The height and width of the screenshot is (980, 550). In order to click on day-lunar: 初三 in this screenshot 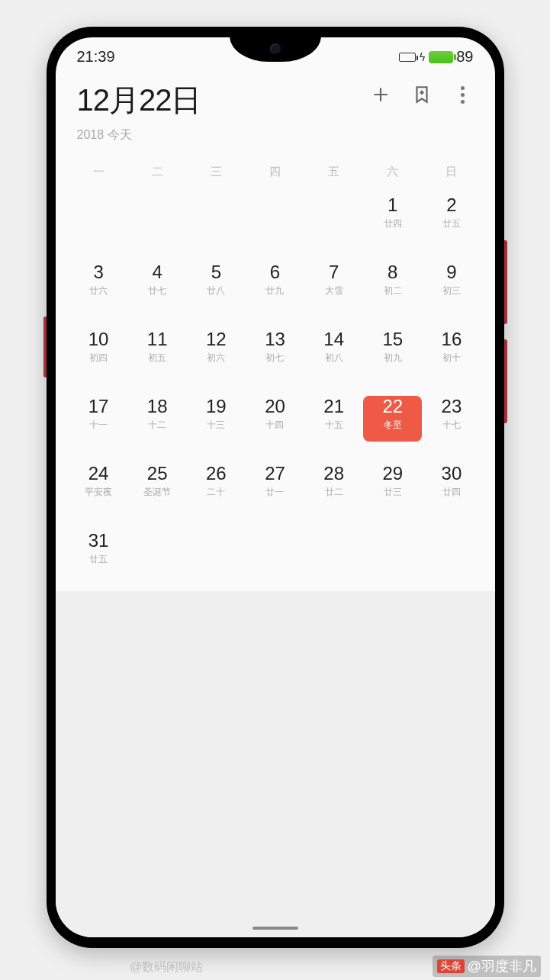, I will do `click(452, 291)`.